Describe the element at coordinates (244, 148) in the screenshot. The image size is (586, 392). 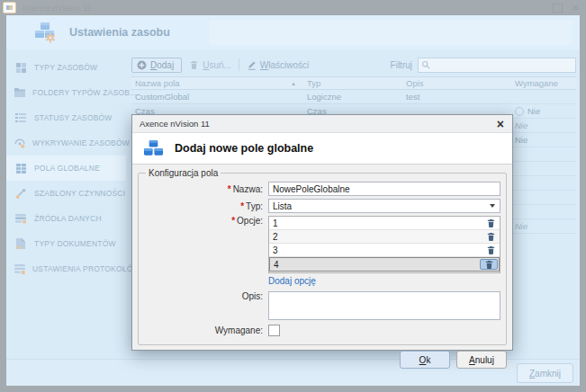
I see `dialog-heading: Dodaj nowe pole globalne` at that location.